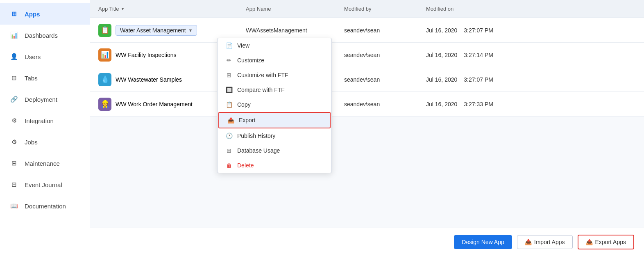 Image resolution: width=644 pixels, height=256 pixels. What do you see at coordinates (367, 80) in the screenshot?
I see `table-row: 💧 WW Wastewater Samples WWWastewaterSamp…` at bounding box center [367, 80].